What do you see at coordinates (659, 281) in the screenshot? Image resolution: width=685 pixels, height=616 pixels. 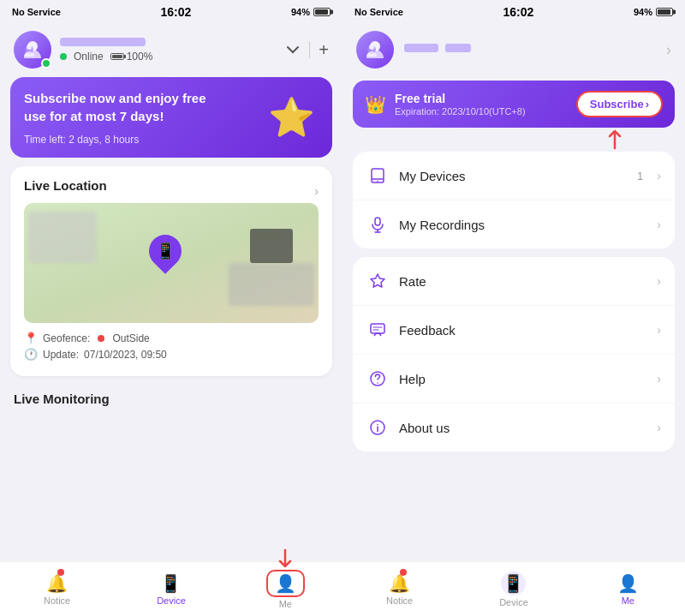 I see `rate-chevron: ›` at bounding box center [659, 281].